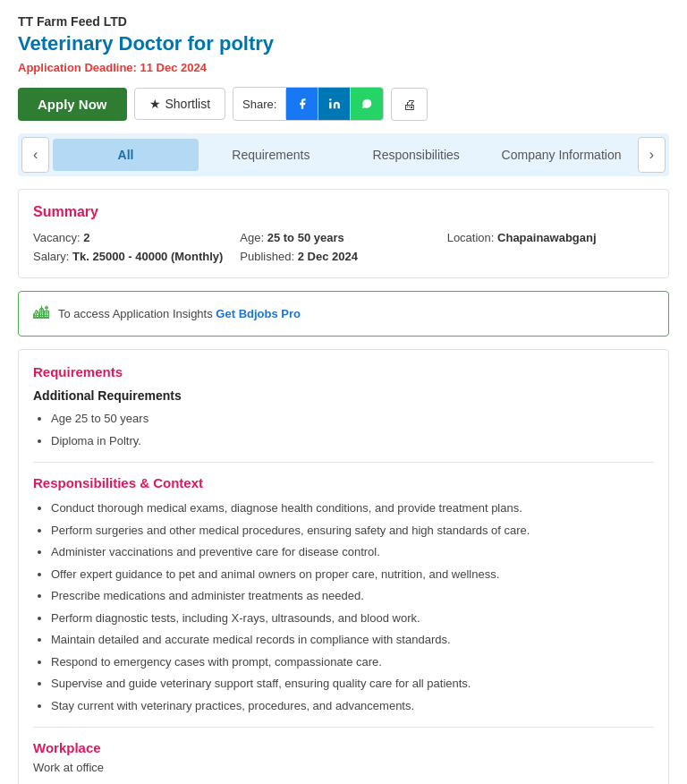  I want to click on deadline: Application Deadline: 11 Dec 2024, so click(344, 68).